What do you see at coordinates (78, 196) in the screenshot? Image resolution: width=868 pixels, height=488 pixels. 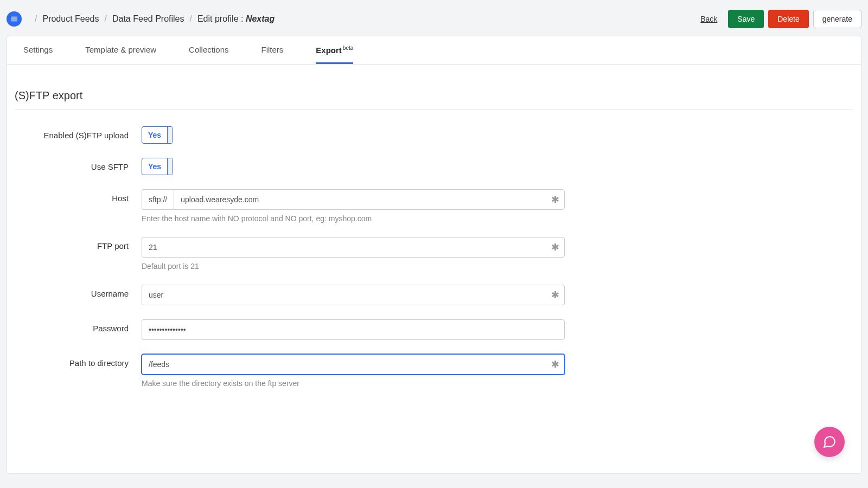 I see `host-label: Host` at bounding box center [78, 196].